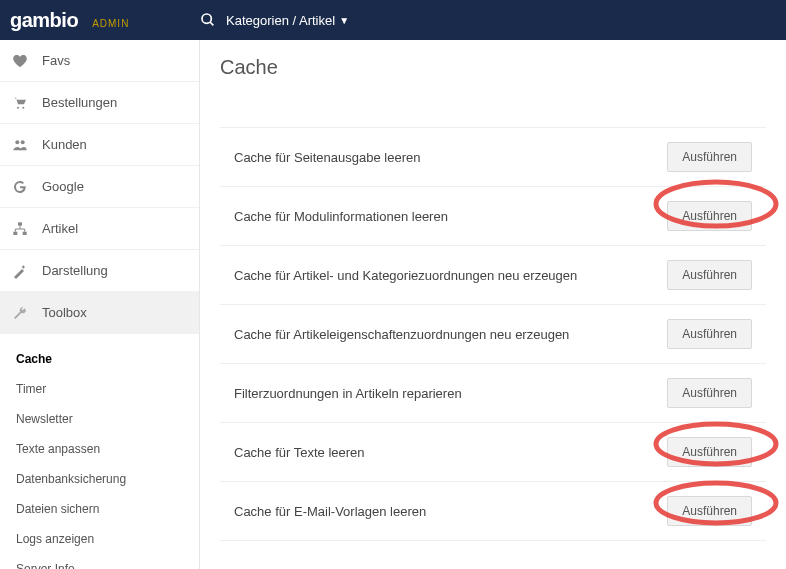  What do you see at coordinates (80, 102) in the screenshot?
I see `nav-label: Bestellungen` at bounding box center [80, 102].